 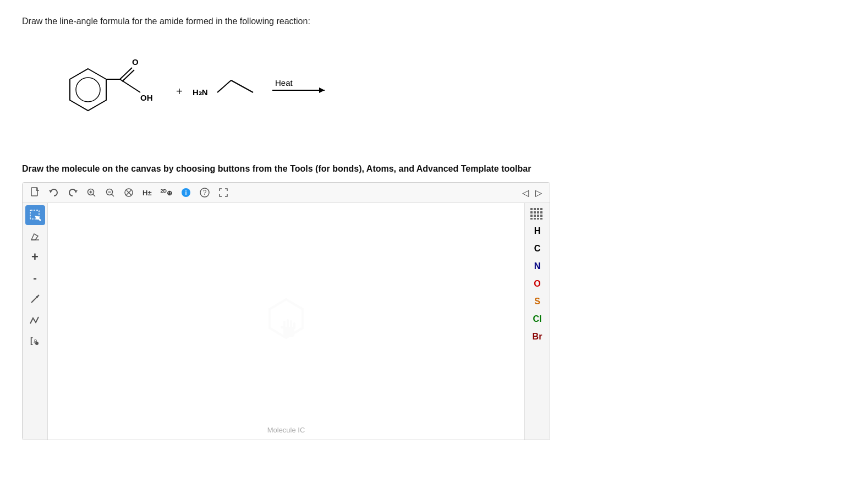 What do you see at coordinates (525, 193) in the screenshot?
I see `nav-left-button: ◁` at bounding box center [525, 193].